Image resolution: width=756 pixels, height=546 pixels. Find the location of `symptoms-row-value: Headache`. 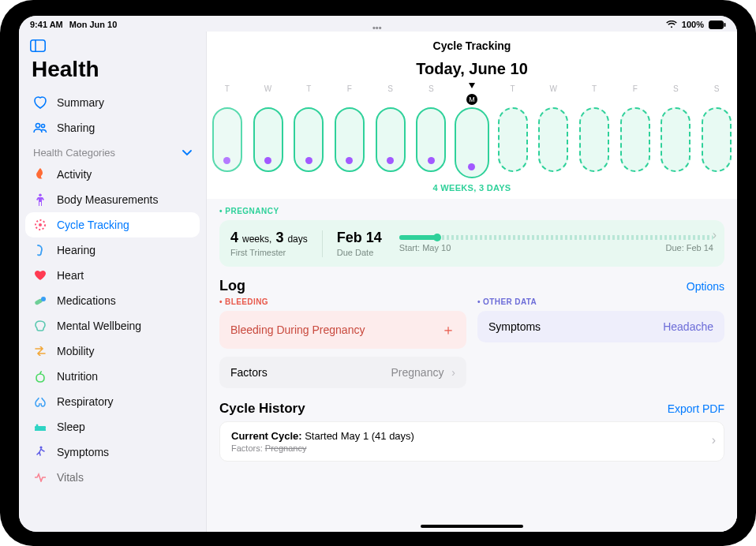

symptoms-row-value: Headache is located at coordinates (688, 327).